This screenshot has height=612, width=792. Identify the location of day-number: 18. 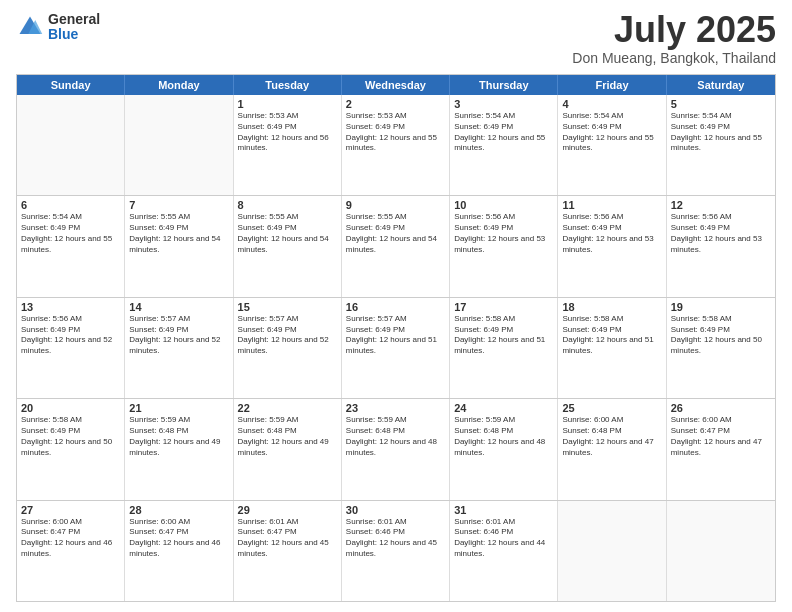
(612, 307).